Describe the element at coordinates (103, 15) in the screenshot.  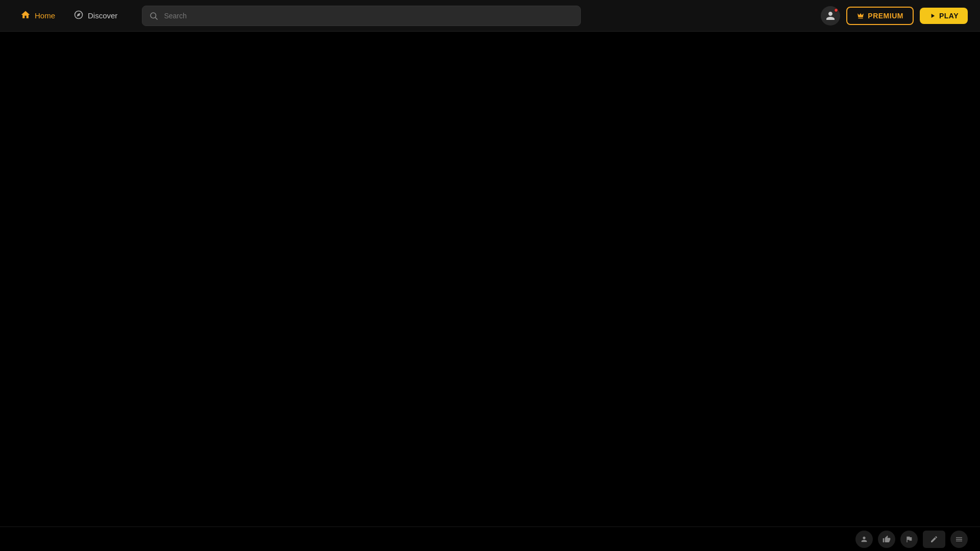
I see `nav-discover-label: Discover` at that location.